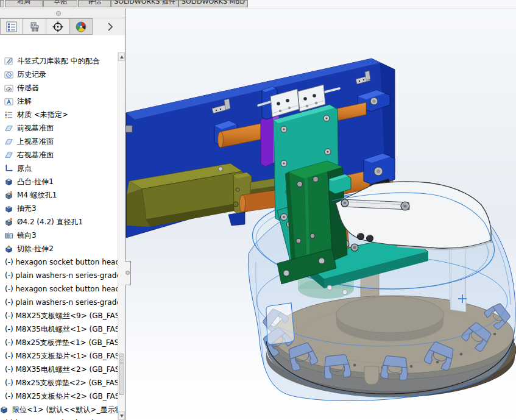 Image resolution: width=516 pixels, height=420 pixels. I want to click on tree-item-fastener: (-) M8X25支板螺丝<9> (GB_FAS, so click(58, 316).